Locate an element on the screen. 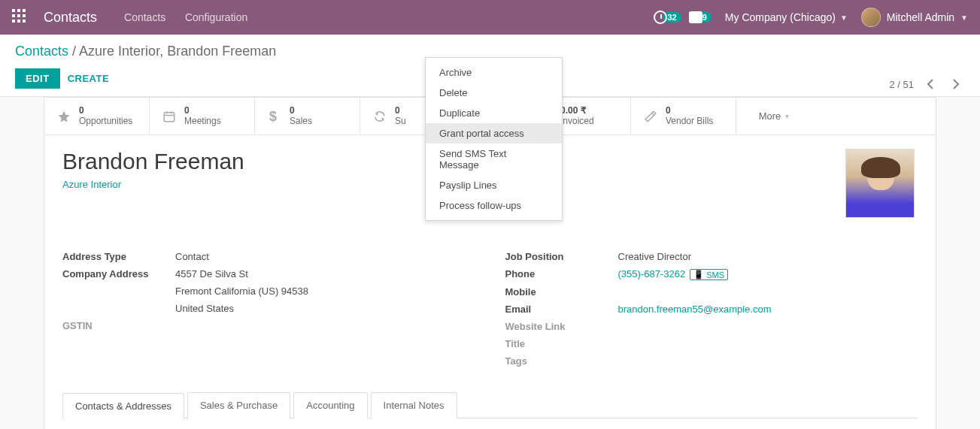  dropdown-grant-portal: Grant portal access is located at coordinates (493, 134).